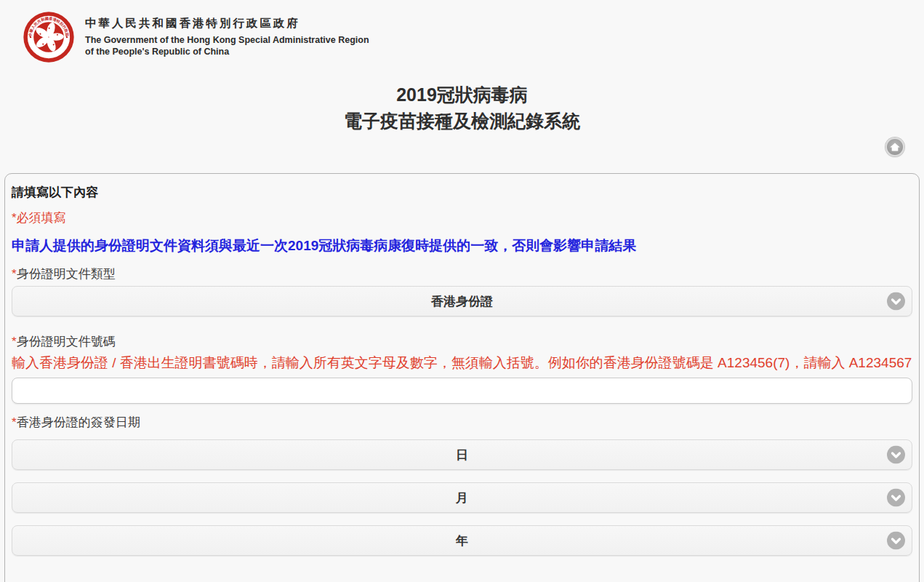 The width and height of the screenshot is (924, 582). I want to click on issue-date-day-value: 日, so click(462, 455).